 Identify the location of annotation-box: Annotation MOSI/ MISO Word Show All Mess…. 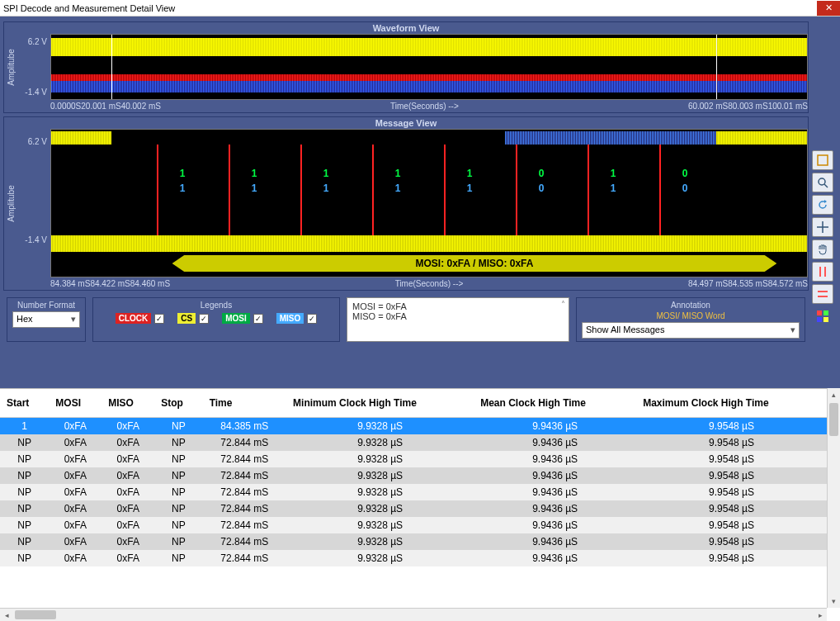
(691, 320).